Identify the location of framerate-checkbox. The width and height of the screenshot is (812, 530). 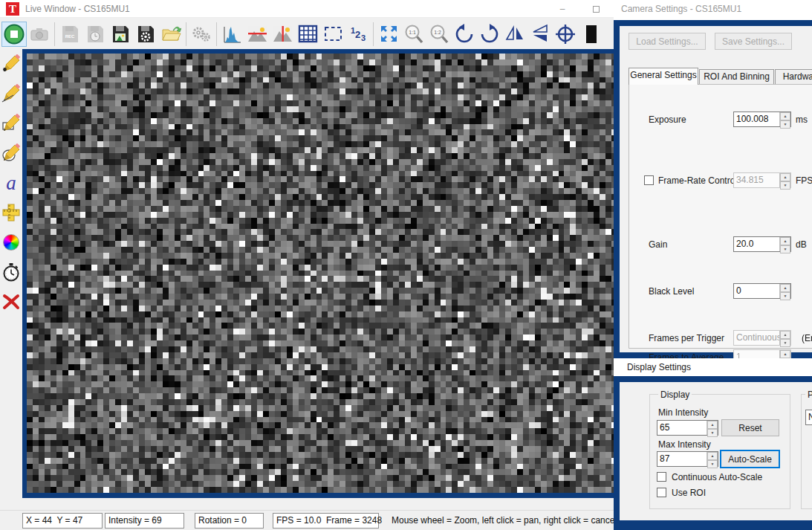
(649, 180).